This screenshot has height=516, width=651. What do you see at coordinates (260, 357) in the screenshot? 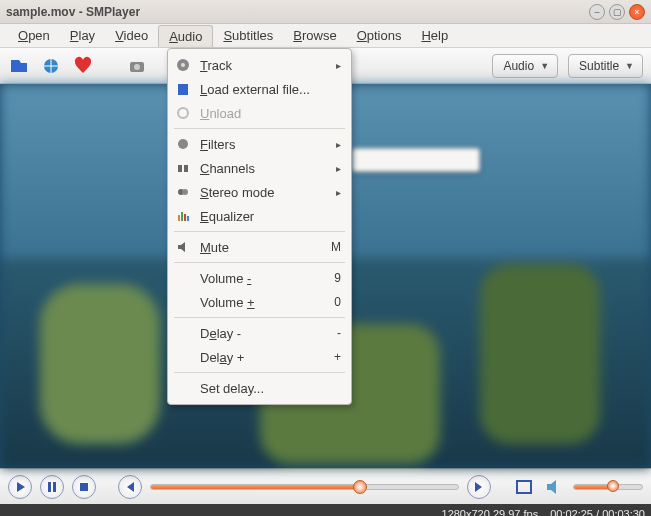
I see `menu-item-delay-plus: Delay + +` at bounding box center [260, 357].